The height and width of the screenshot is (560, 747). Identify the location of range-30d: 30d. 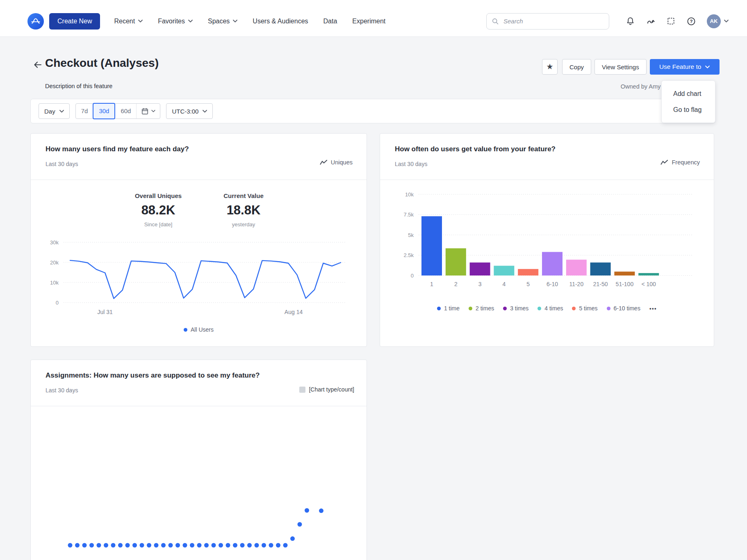
(104, 111).